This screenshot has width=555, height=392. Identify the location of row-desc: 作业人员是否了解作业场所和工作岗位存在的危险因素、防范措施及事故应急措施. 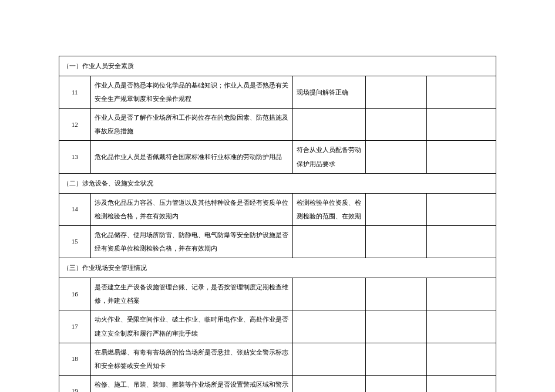
(191, 124).